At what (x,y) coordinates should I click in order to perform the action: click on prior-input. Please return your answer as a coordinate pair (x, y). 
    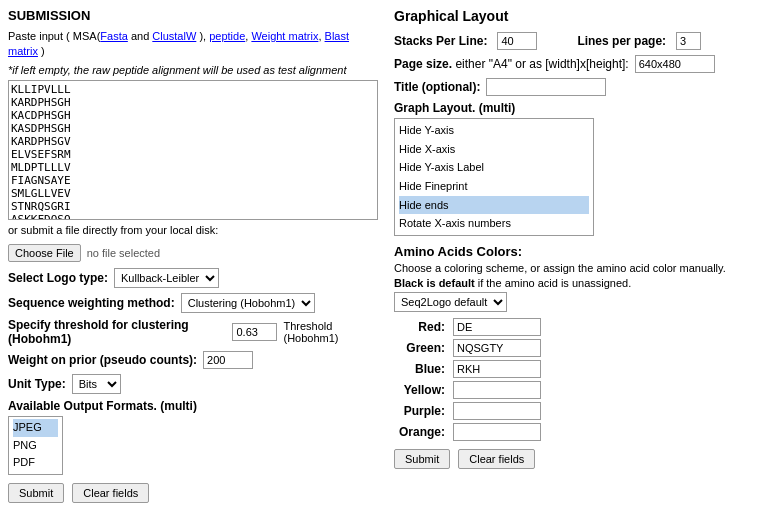
    Looking at the image, I should click on (228, 360).